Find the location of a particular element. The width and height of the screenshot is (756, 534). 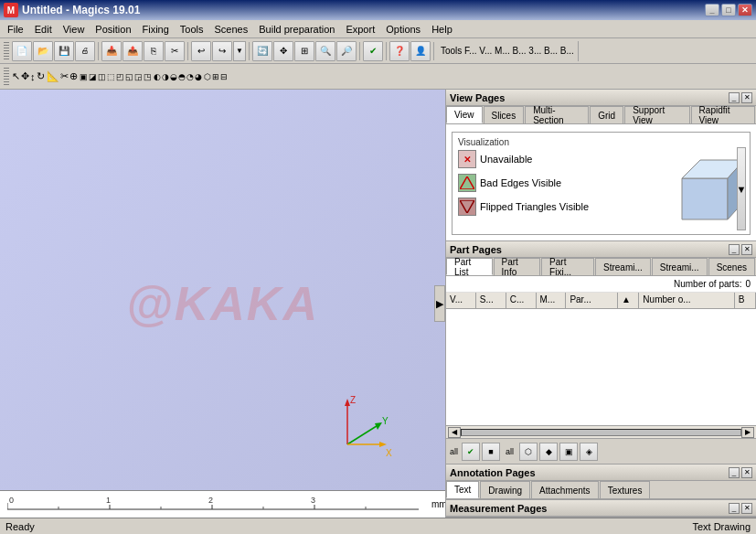

tb2-scale: ↕ is located at coordinates (33, 77).